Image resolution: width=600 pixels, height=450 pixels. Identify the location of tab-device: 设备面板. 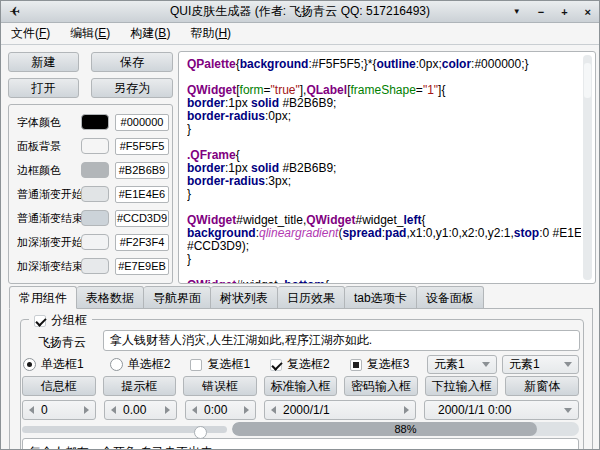
(450, 298).